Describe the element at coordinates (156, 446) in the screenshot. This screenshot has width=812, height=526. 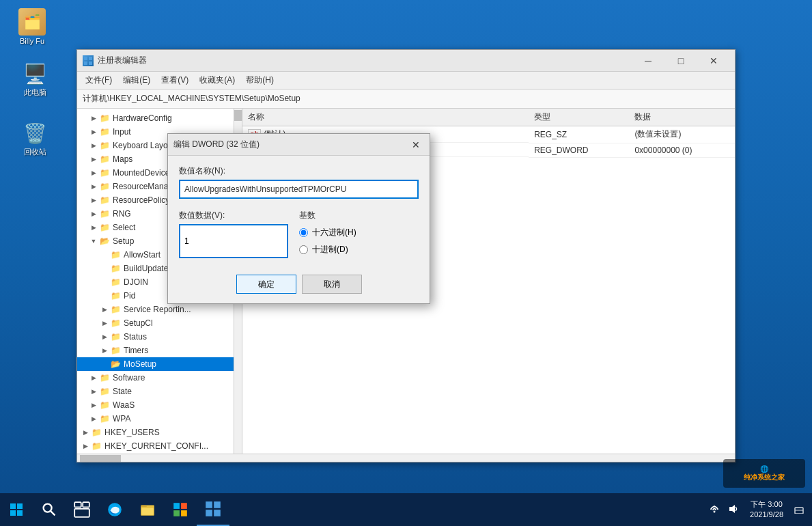
I see `tree-item-hkey-current-config: ▶ 📁 HKEY_CURRENT_CONFI...` at that location.